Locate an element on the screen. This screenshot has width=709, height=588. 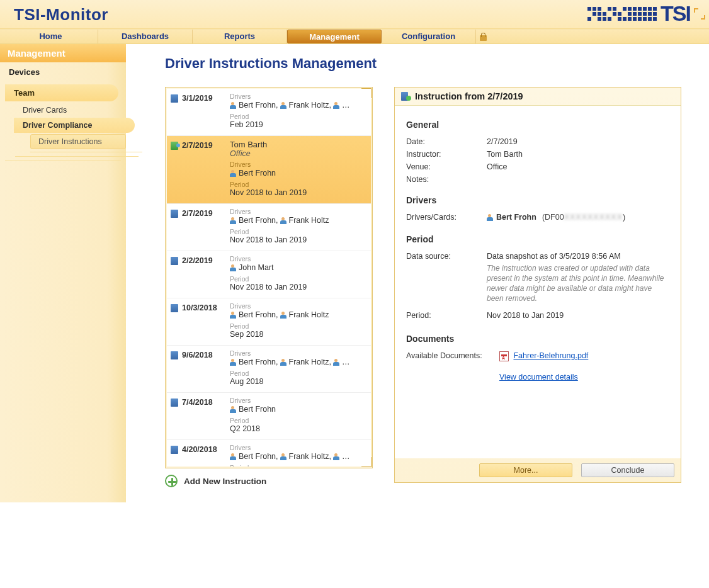
logo-pixel-pattern-icon is located at coordinates (622, 14).